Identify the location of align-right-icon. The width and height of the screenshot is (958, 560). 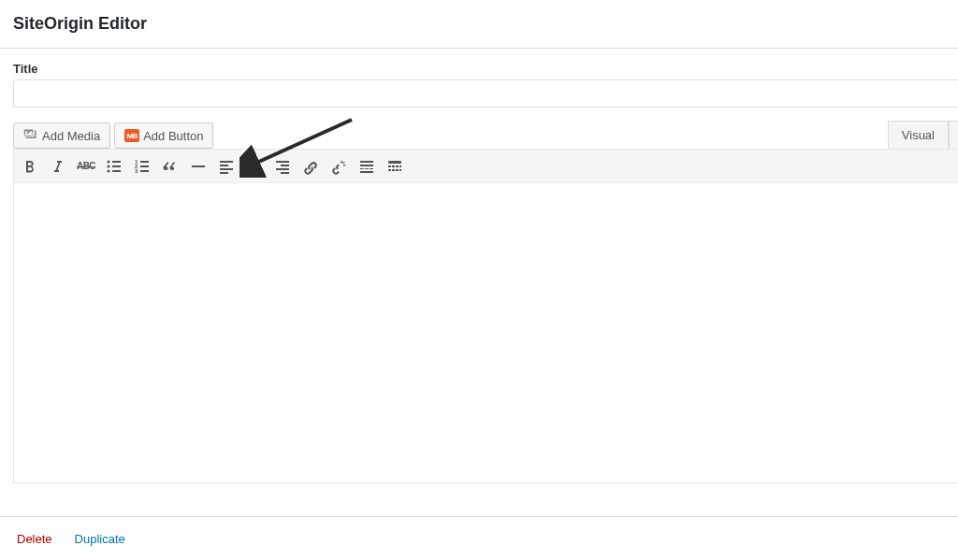
(283, 166).